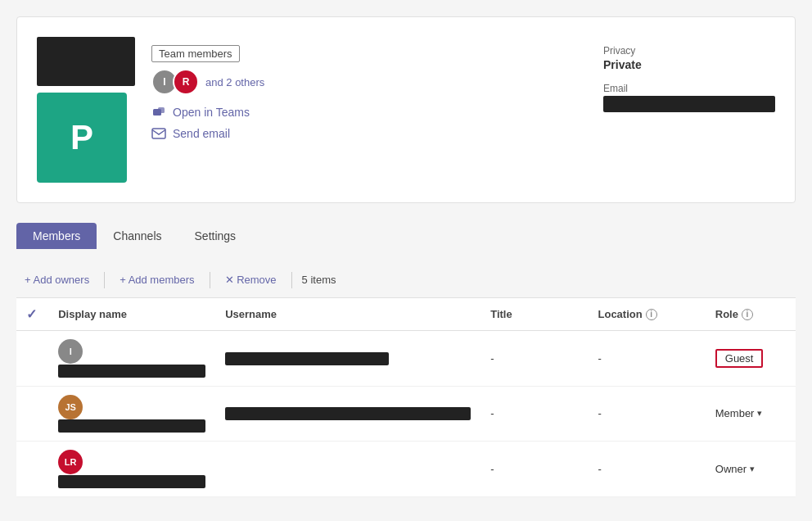  What do you see at coordinates (689, 104) in the screenshot?
I see `email-value-redacted` at bounding box center [689, 104].